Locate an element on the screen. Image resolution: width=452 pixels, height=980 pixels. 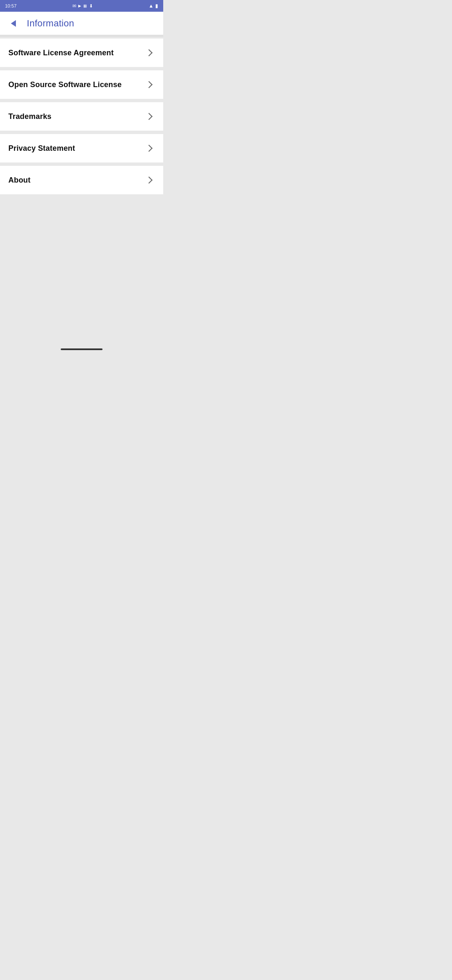
wifi-icon: ▲ is located at coordinates (151, 6).